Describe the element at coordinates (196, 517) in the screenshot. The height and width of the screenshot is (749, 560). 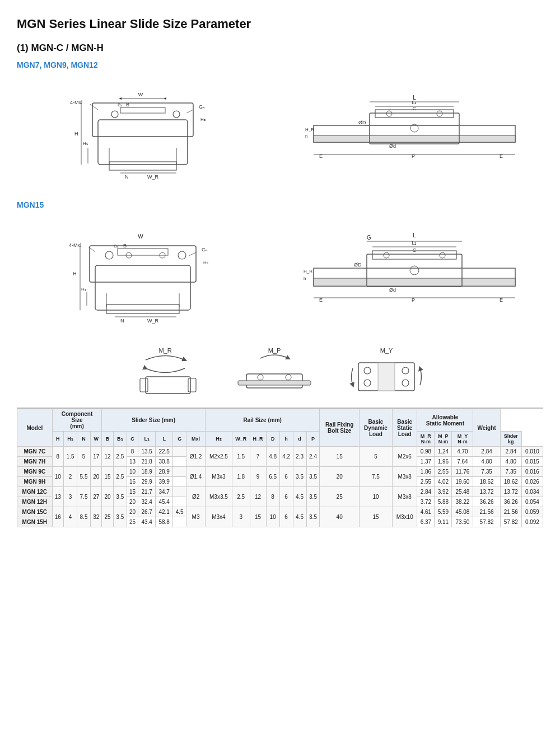
I see `cell-Mxl: M3` at that location.